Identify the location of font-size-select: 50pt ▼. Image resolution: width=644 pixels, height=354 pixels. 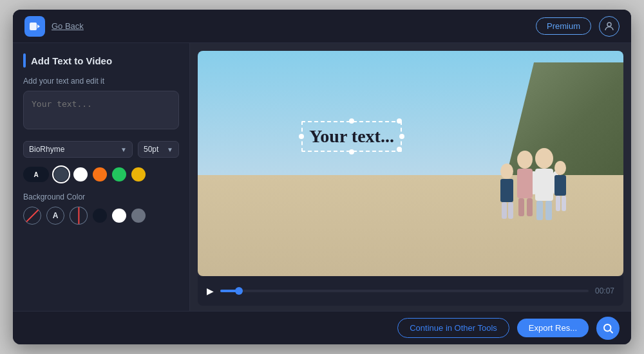
(158, 149).